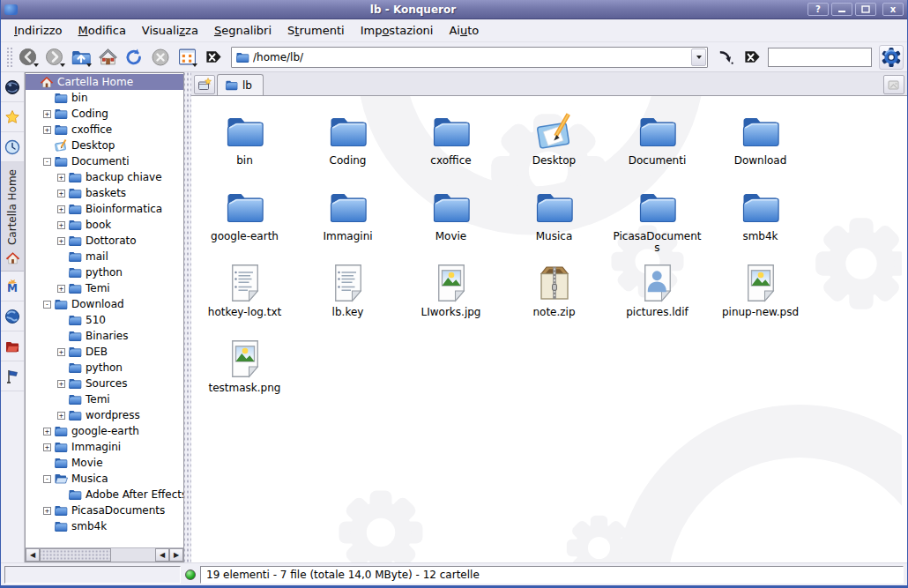 This screenshot has width=908, height=588. What do you see at coordinates (104, 130) in the screenshot?
I see `tree-item-cxoffice: +cxoffice` at bounding box center [104, 130].